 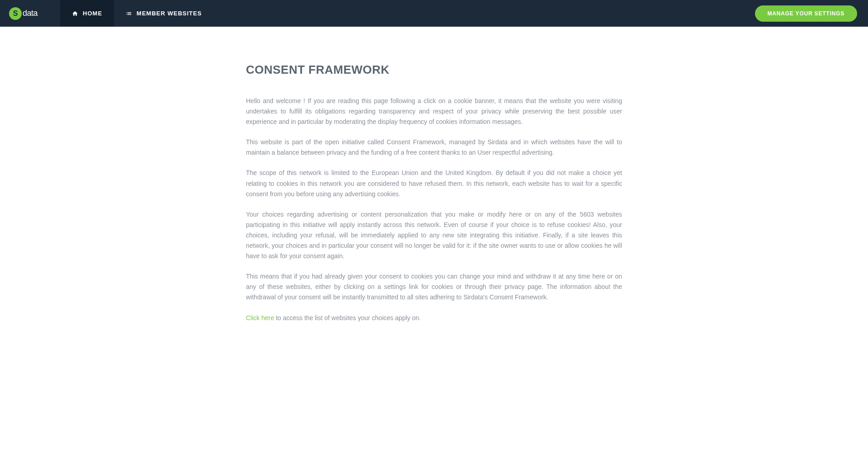 I want to click on nav-home: HOME, so click(x=87, y=14).